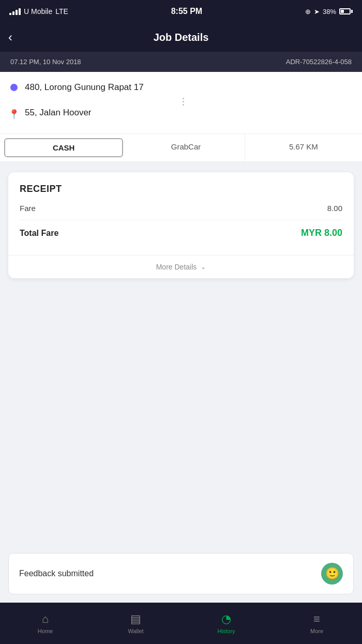 This screenshot has width=362, height=644. I want to click on feedback-emoji: 🙂, so click(332, 574).